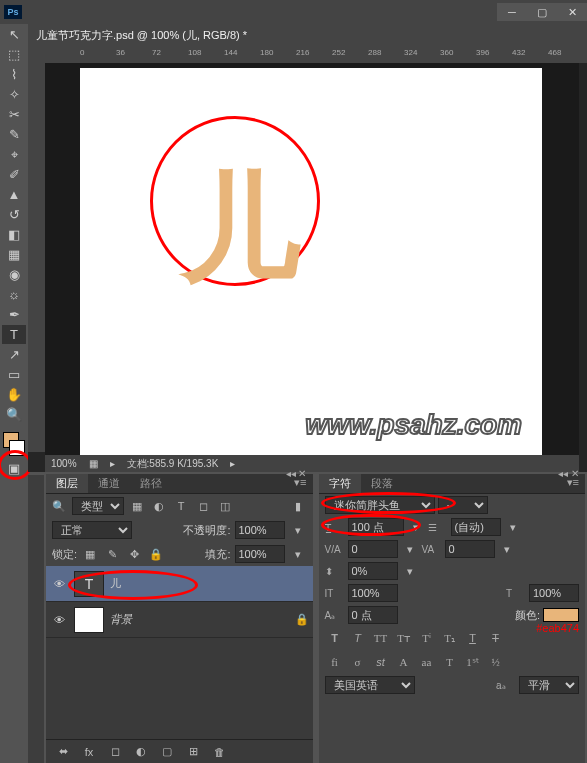 The image size is (587, 763). Describe the element at coordinates (404, 662) in the screenshot. I see `titling-button: A` at that location.